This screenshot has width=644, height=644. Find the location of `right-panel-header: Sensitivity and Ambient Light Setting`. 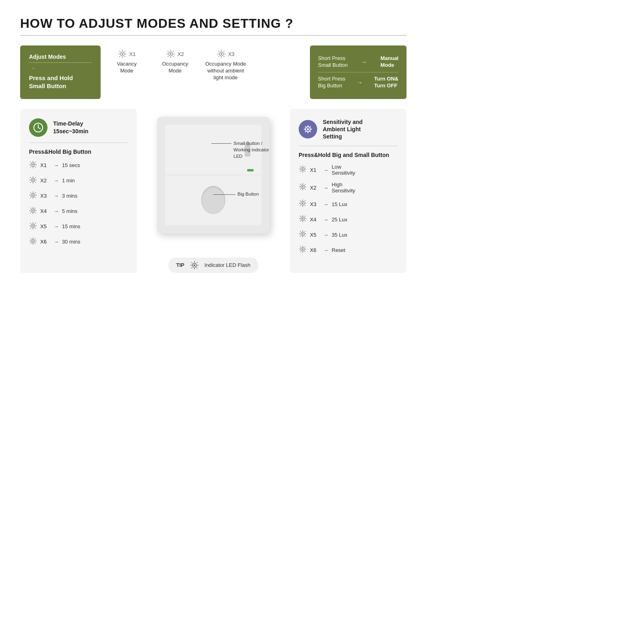

right-panel-header: Sensitivity and Ambient Light Setting is located at coordinates (348, 130).